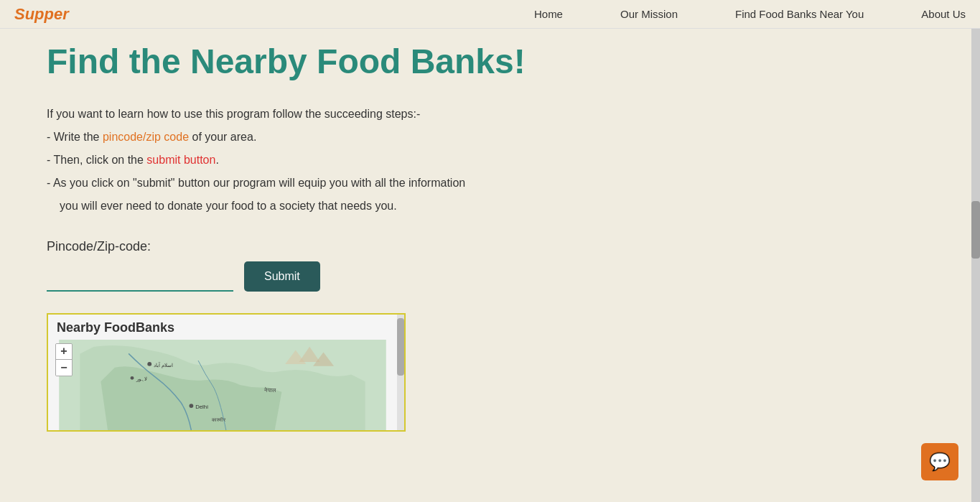 This screenshot has height=502, width=980. I want to click on step1-post: of your area., so click(223, 136).